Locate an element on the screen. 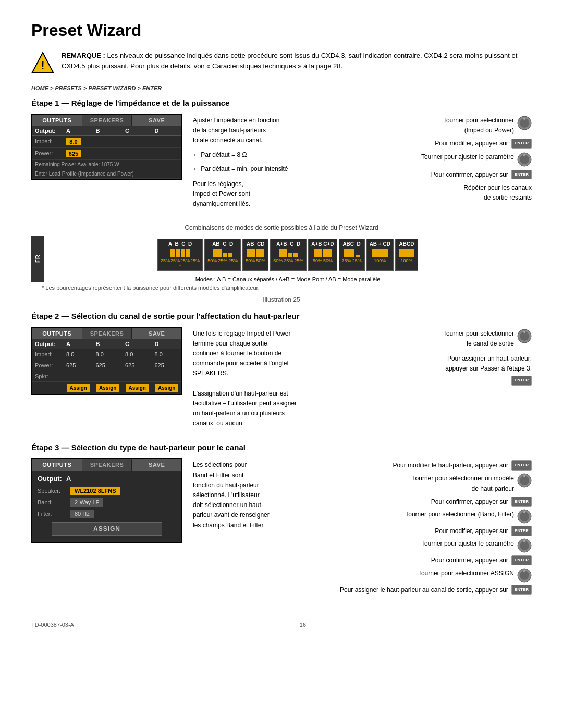  modes-label: Combinaisons de modes de sortie possible… is located at coordinates (282, 228).